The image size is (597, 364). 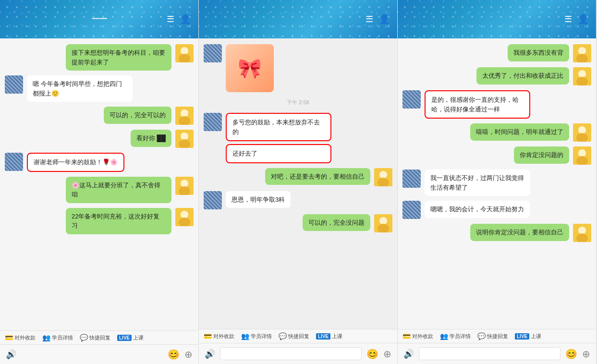 I want to click on table-row: 🎀, so click(x=298, y=68).